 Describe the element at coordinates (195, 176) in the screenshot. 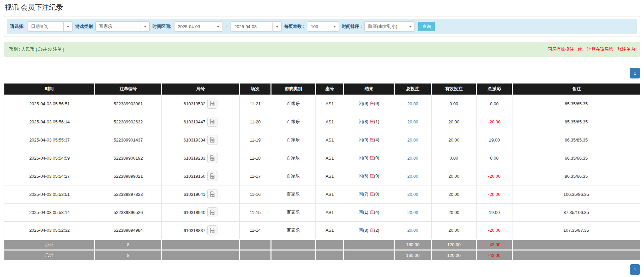

I see `round-id-text: 610319150` at that location.